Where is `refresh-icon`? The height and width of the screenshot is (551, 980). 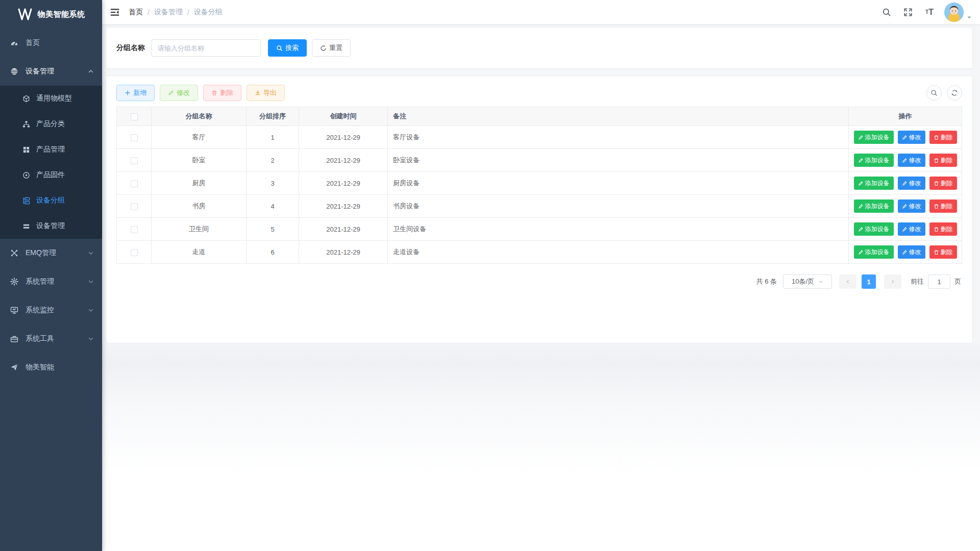 refresh-icon is located at coordinates (324, 48).